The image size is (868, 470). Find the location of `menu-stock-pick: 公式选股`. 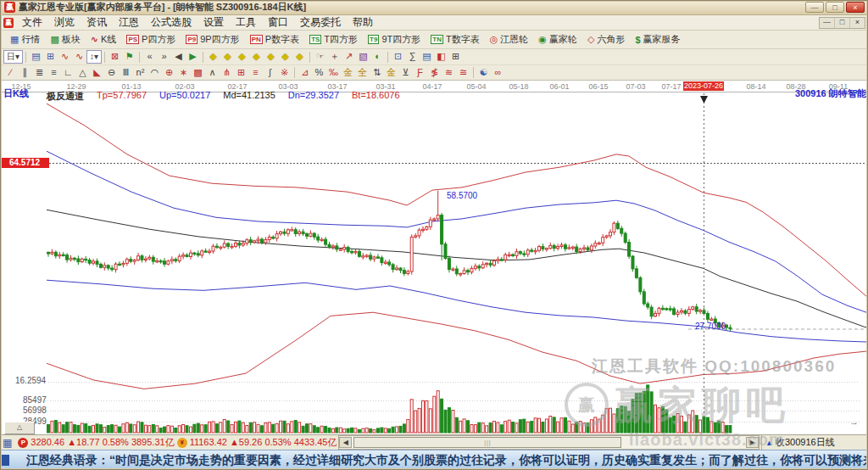

menu-stock-pick: 公式选股 is located at coordinates (171, 22).